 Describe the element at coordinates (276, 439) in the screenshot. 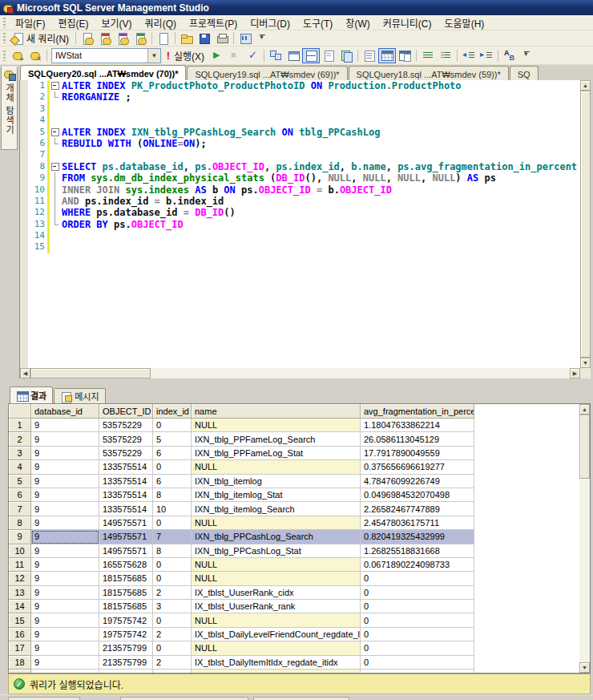

I see `grid-cell: IXN_tblg_PPFameLog_Search` at that location.